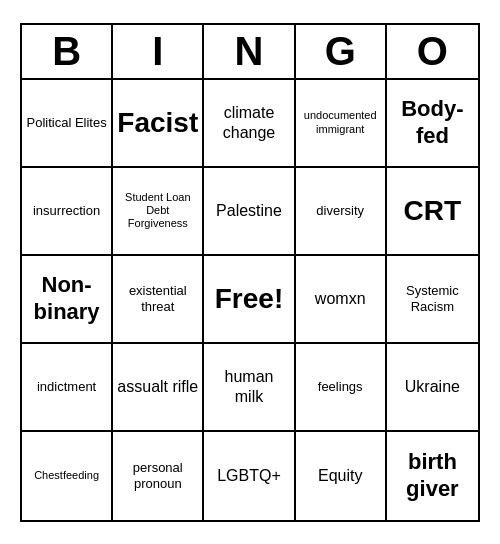 The image size is (500, 544). What do you see at coordinates (158, 476) in the screenshot?
I see `cell-text: personal pronoun` at bounding box center [158, 476].